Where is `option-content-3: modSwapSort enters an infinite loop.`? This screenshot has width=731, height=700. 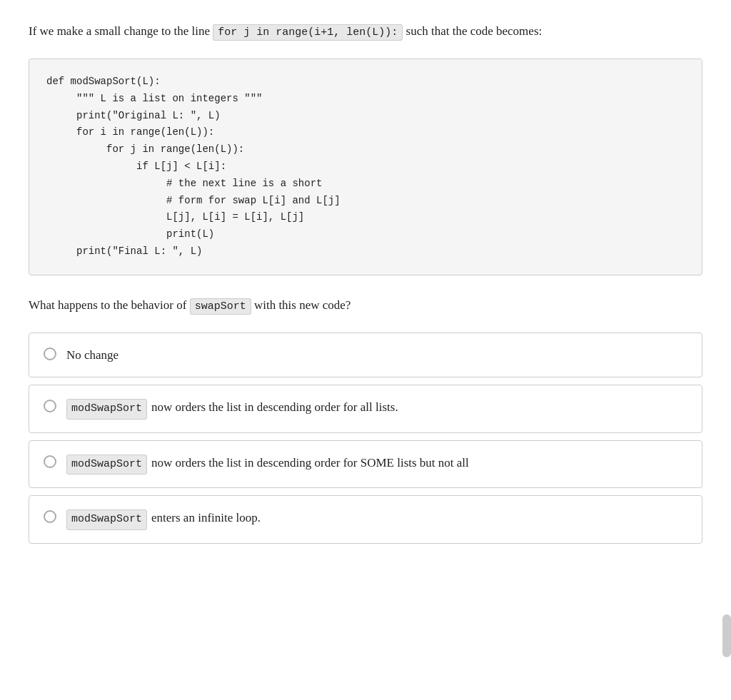
option-content-3: modSwapSort enters an infinite loop. is located at coordinates (163, 519).